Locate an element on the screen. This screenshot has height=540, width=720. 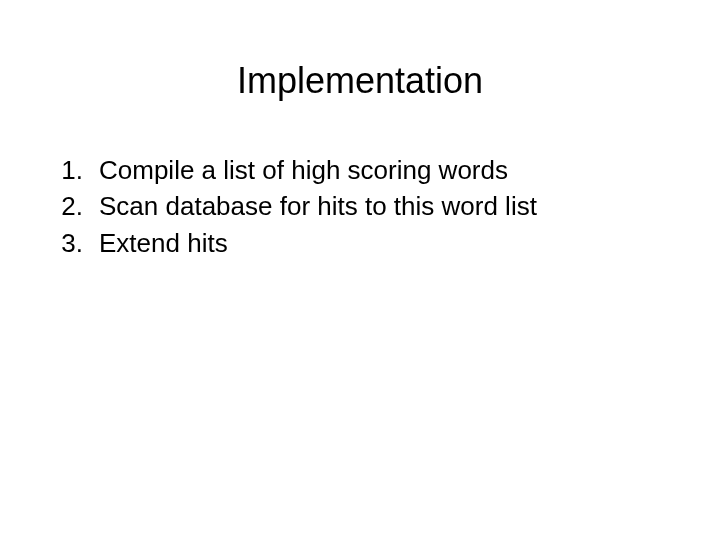
list-item: 1. Compile a list of high scoring words is located at coordinates (364, 170).